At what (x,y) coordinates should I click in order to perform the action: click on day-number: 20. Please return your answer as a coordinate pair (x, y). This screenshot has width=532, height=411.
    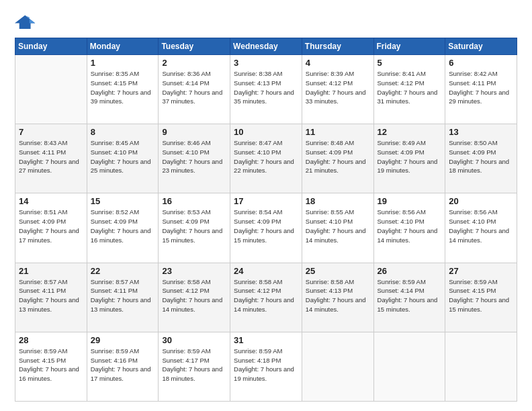
    Looking at the image, I should click on (481, 201).